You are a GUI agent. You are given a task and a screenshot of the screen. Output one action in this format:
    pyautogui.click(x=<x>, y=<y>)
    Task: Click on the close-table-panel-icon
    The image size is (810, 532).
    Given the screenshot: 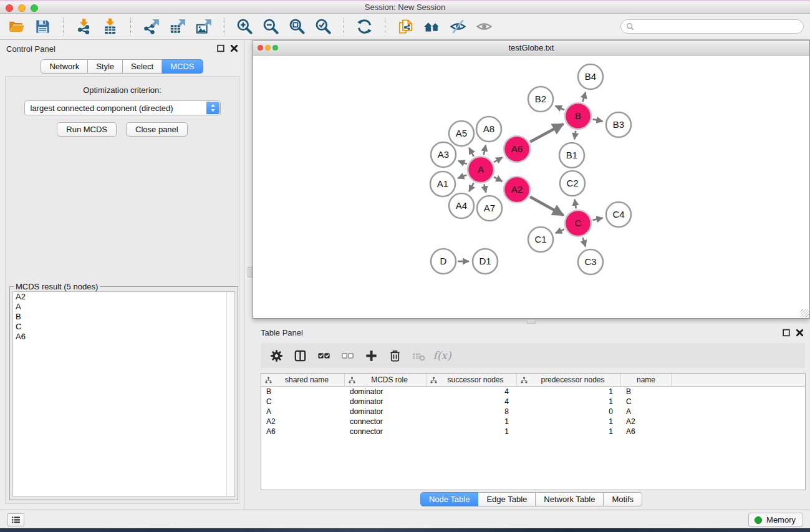 What is the action you would take?
    pyautogui.click(x=799, y=333)
    